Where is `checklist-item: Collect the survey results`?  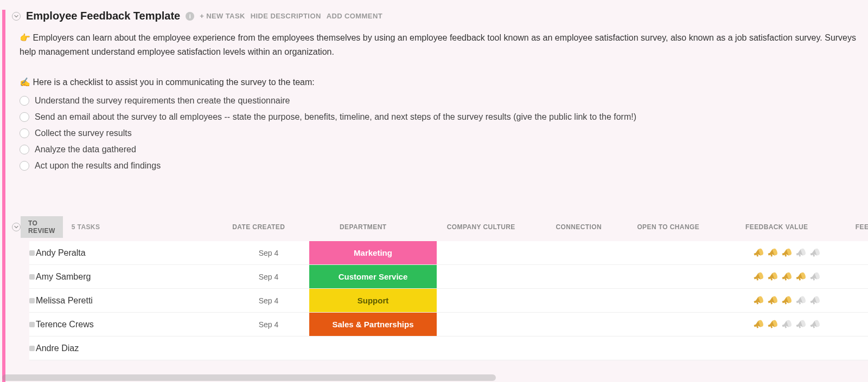 checklist-item: Collect the survey results is located at coordinates (444, 133).